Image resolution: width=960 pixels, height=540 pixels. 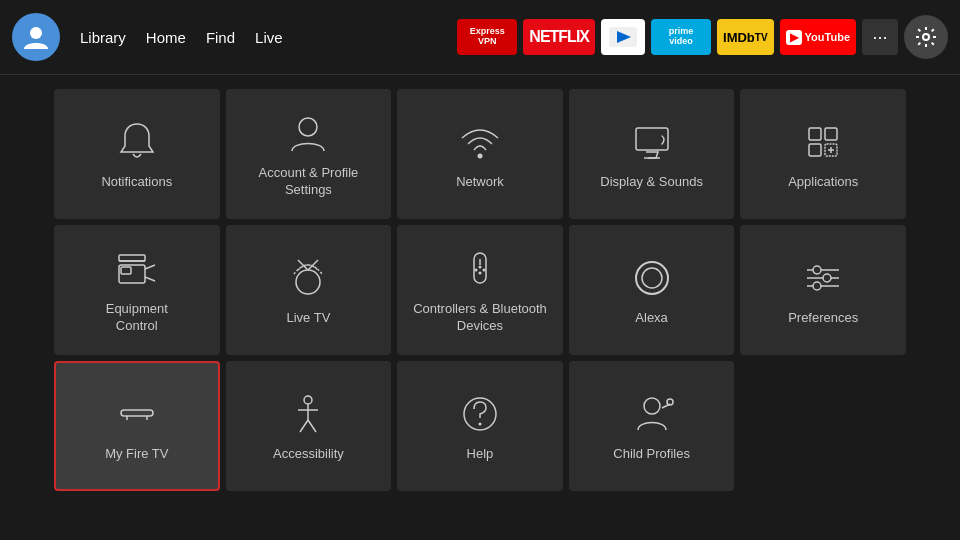 What do you see at coordinates (652, 454) in the screenshot?
I see `label-child-profiles: Child Profiles` at bounding box center [652, 454].